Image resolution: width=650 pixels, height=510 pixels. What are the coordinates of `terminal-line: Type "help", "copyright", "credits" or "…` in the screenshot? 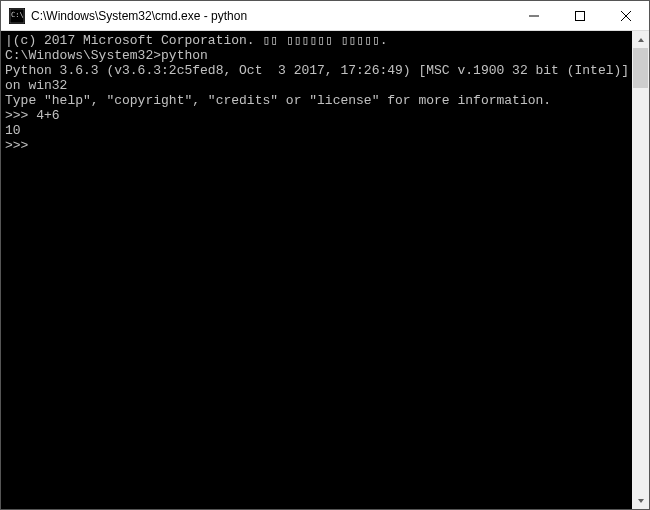 It's located at (318, 100).